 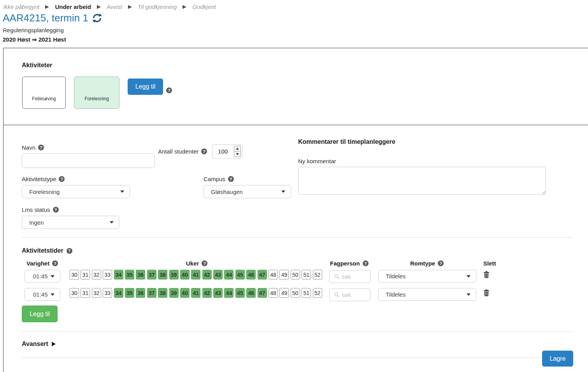 I want to click on save-button: Lagre, so click(x=558, y=358).